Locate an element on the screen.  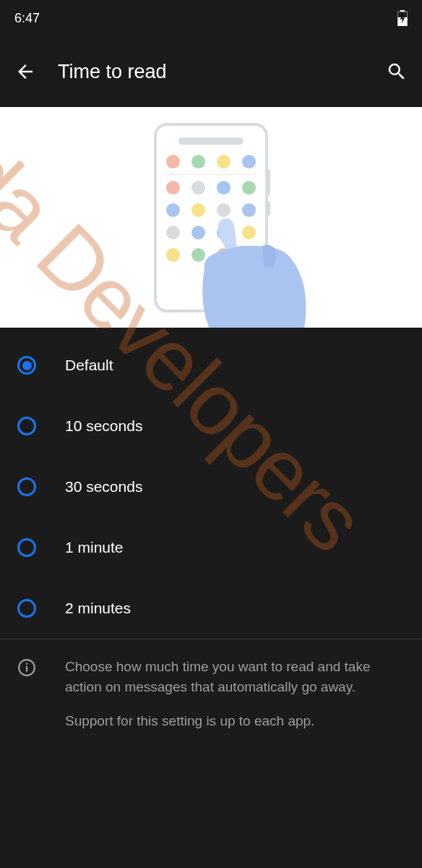
info-line-1: Choose how much time you want to read an… is located at coordinates (235, 677).